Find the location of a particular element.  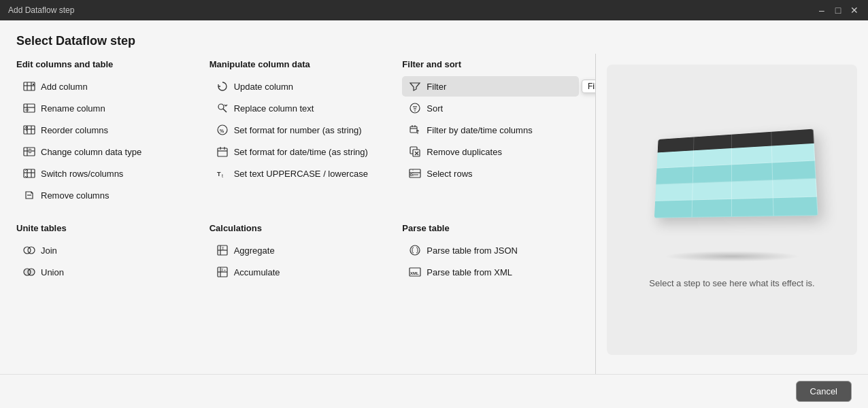

accumulate-label: Accumulate is located at coordinates (257, 272).